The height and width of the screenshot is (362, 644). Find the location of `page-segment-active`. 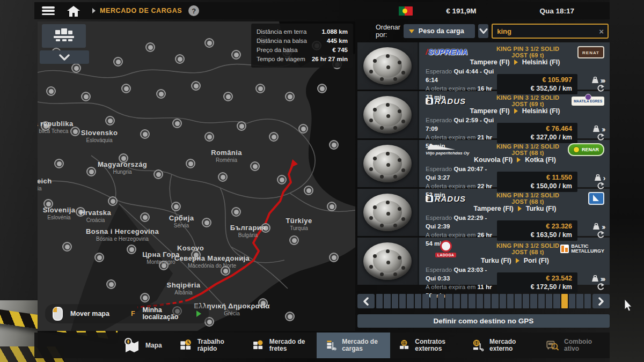

page-segment-active is located at coordinates (565, 301).